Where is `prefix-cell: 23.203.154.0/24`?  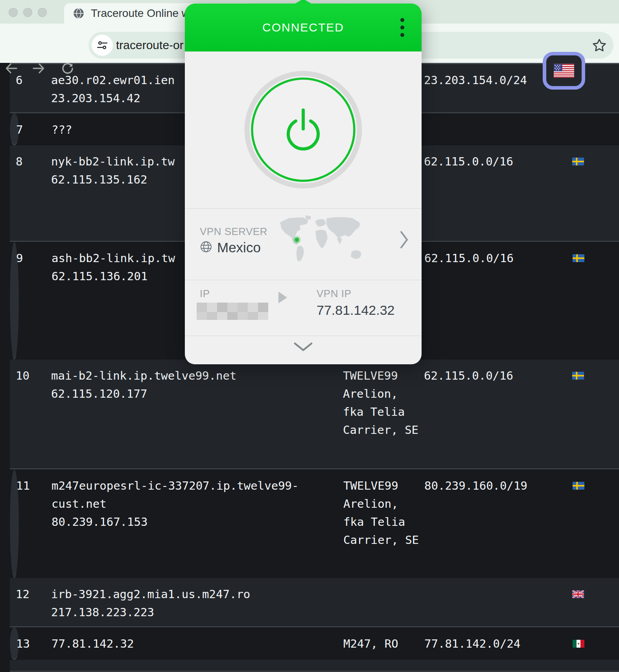
prefix-cell: 23.203.154.0/24 is located at coordinates (483, 88).